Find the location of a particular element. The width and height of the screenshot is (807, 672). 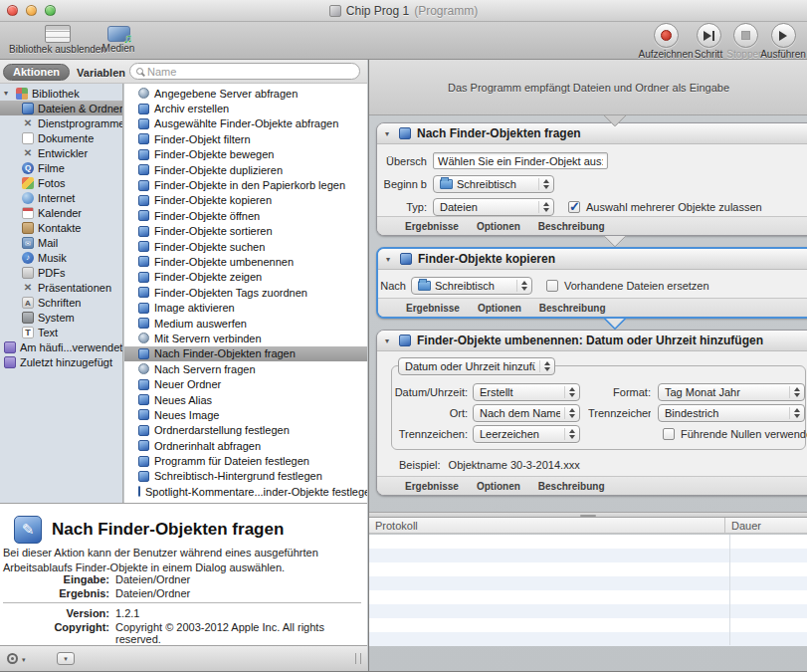

tab-aktionen: Aktionen is located at coordinates (36, 72).